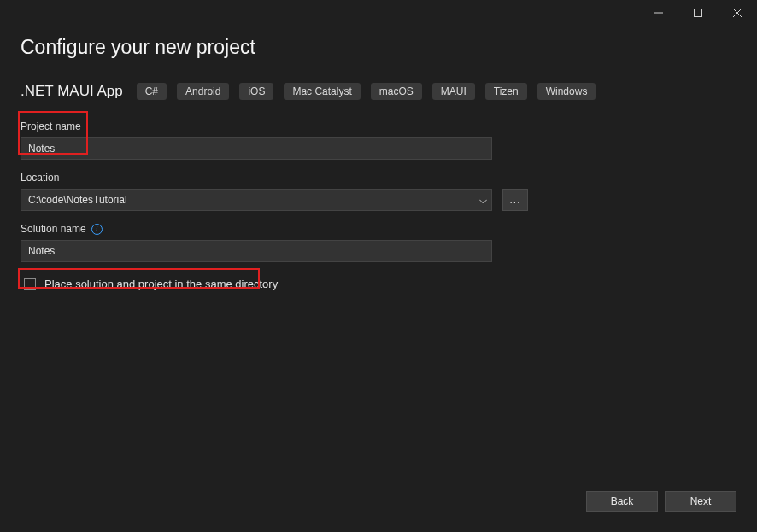 The image size is (757, 532). What do you see at coordinates (515, 200) in the screenshot?
I see `browse-button: ...` at bounding box center [515, 200].